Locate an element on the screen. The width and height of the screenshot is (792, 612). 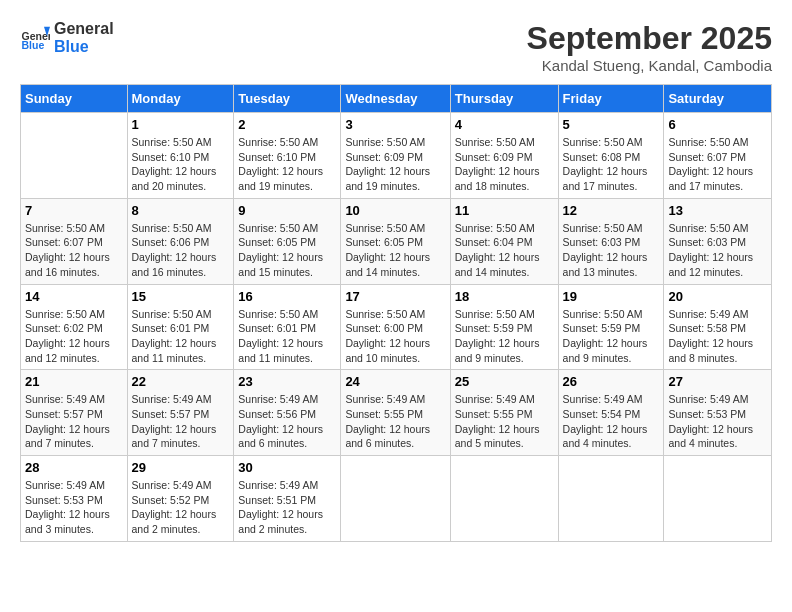
day-number: 17 is located at coordinates (395, 296).